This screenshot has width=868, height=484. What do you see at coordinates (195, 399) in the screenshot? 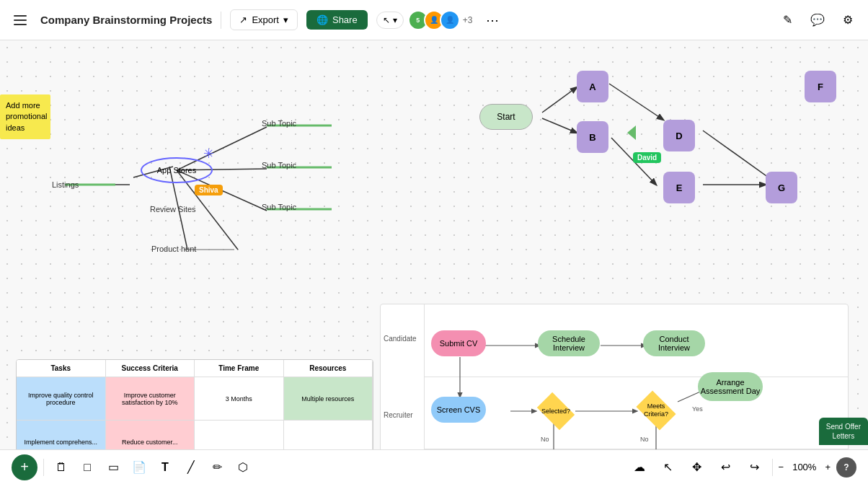
I see `table-row-1: Improve quality control procedure Improv…` at bounding box center [195, 399].